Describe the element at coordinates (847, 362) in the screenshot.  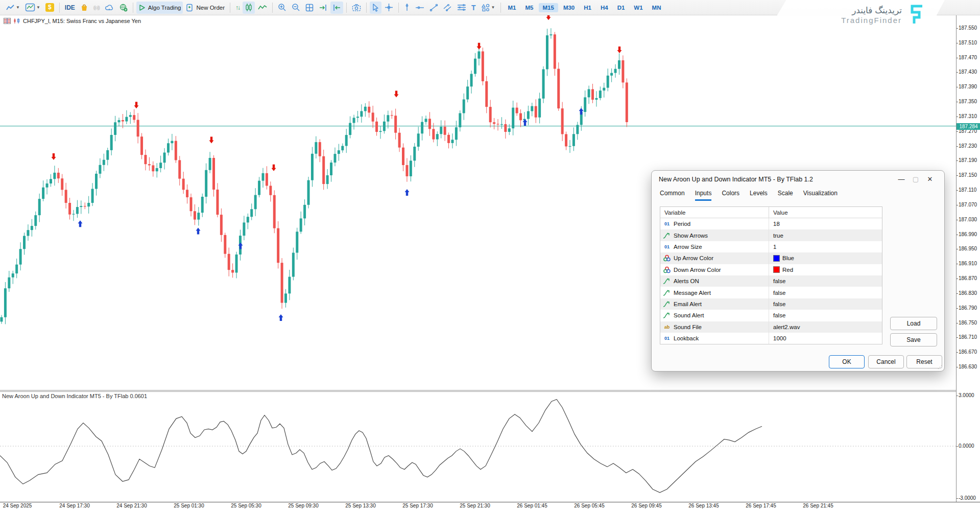
I see `ok-button: OK` at that location.